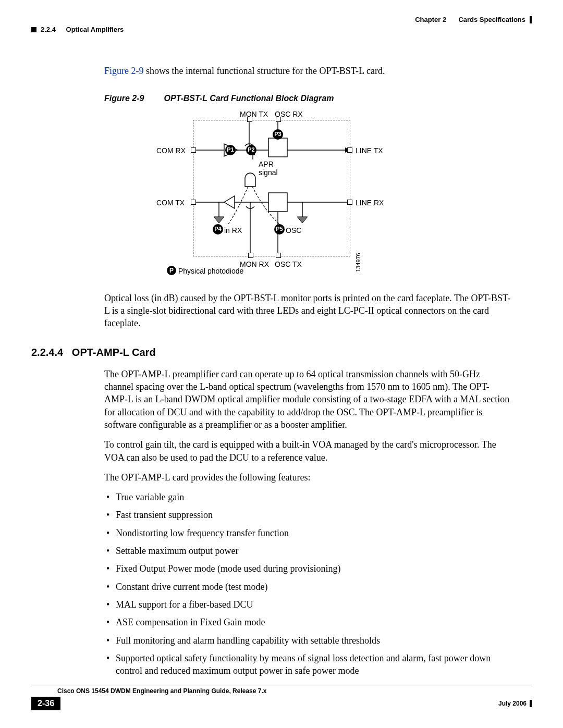 The width and height of the screenshot is (563, 728). Describe the element at coordinates (282, 195) in the screenshot. I see `block-diagram: P1 P2 P3 P4 P5 MON TX OSC RX COM RX LINE…` at that location.